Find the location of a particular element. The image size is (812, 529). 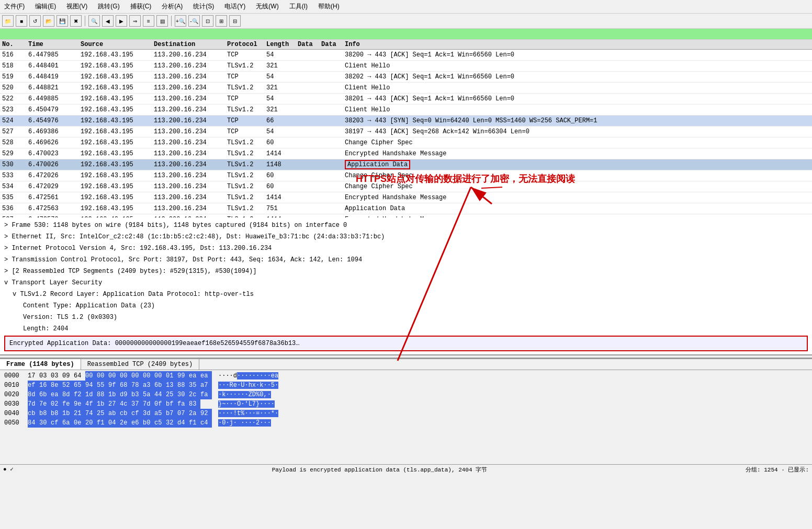

menu-item: 跳转(G) is located at coordinates (109, 6).